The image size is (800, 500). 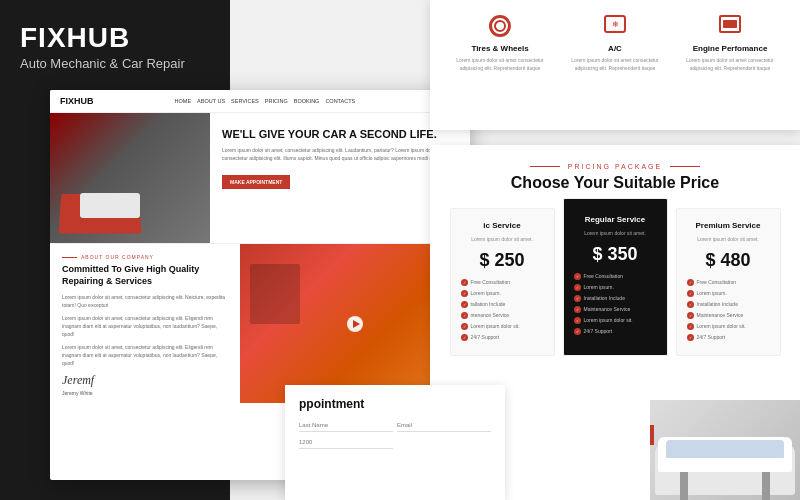 I want to click on feature-item: Maintenance Service, so click(x=728, y=316).